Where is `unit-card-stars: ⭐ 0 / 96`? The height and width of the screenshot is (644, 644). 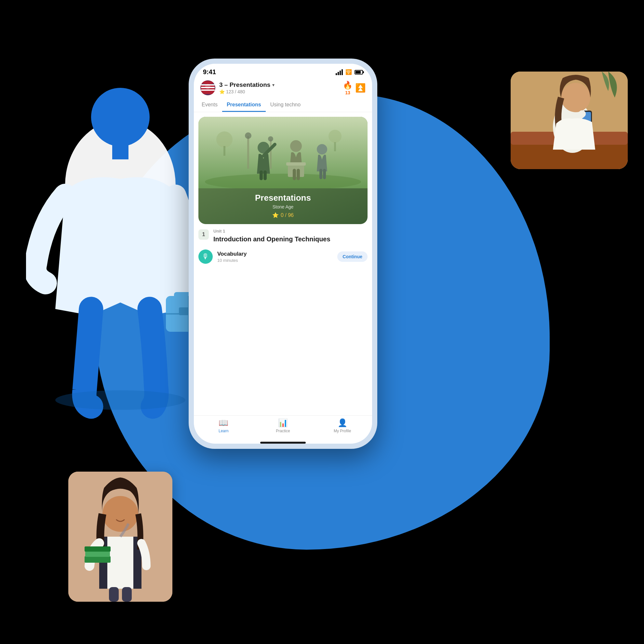 unit-card-stars: ⭐ 0 / 96 is located at coordinates (283, 215).